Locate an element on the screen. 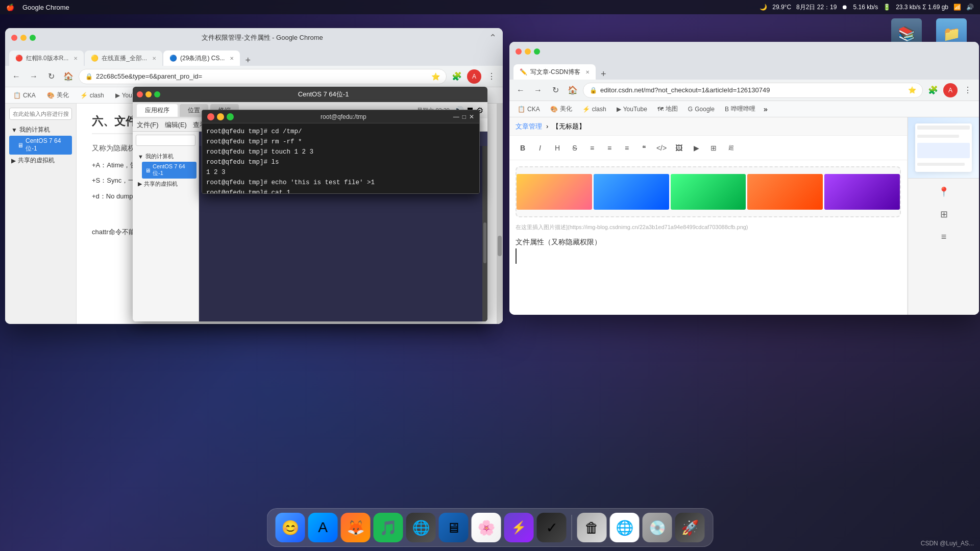 The width and height of the screenshot is (980, 551). max-btn-right is located at coordinates (537, 52).